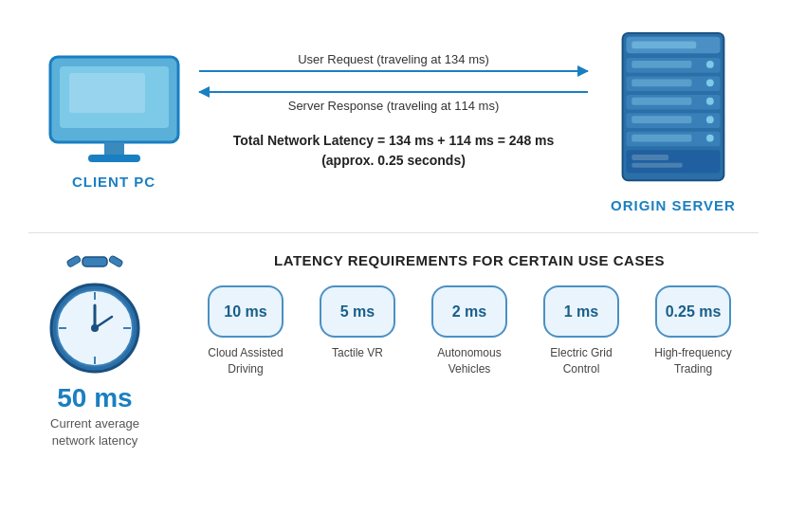  What do you see at coordinates (469, 332) in the screenshot?
I see `usecase-item: 2 msAutonomous Vehicles` at bounding box center [469, 332].